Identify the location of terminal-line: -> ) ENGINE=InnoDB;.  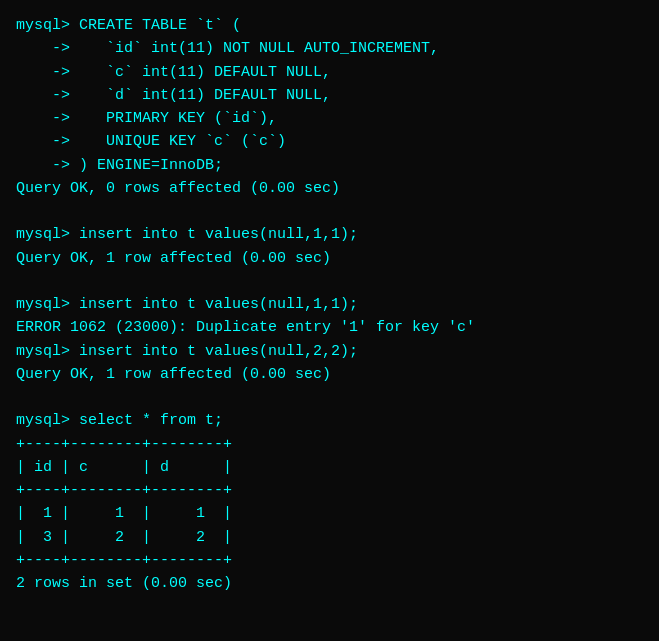
(330, 166).